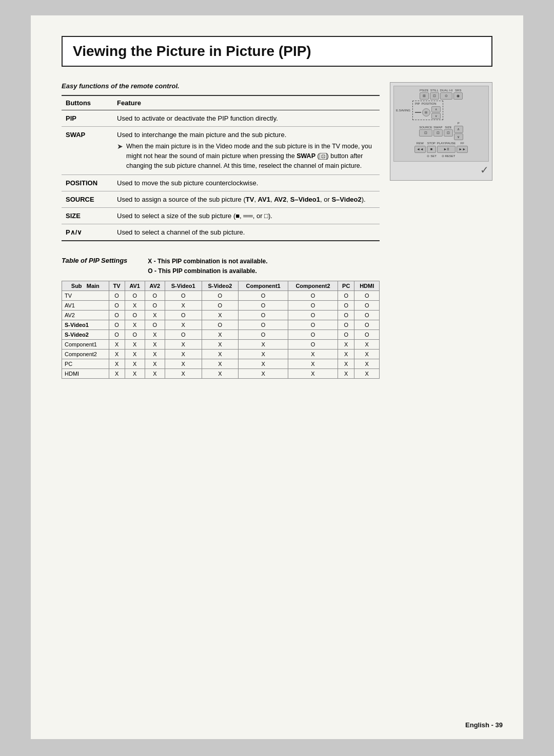 The height and width of the screenshot is (756, 554). I want to click on pip-row-sub: Component2, so click(86, 354).